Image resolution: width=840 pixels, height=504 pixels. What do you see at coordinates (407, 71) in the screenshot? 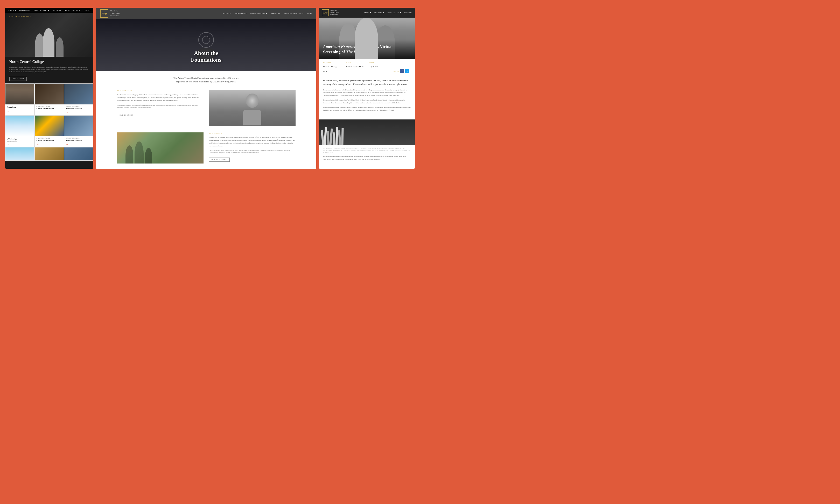
I see `twitter-share-button: t` at bounding box center [407, 71].